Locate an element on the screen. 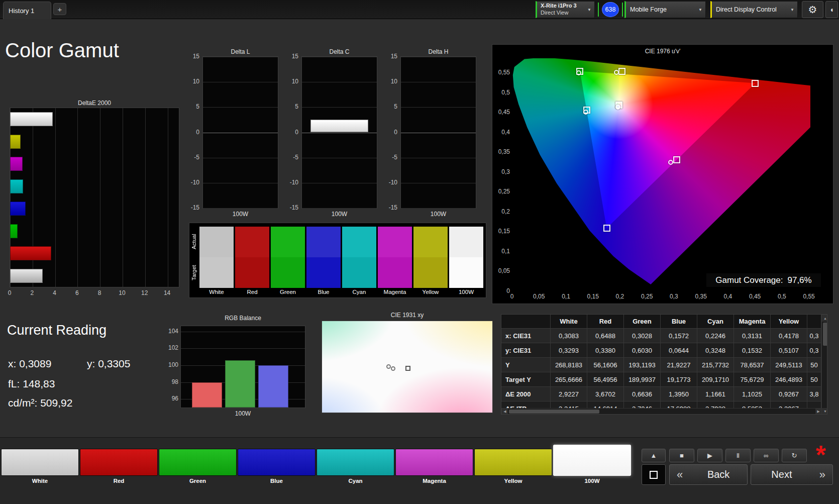 The image size is (839, 504). patch-button-blue is located at coordinates (276, 462).